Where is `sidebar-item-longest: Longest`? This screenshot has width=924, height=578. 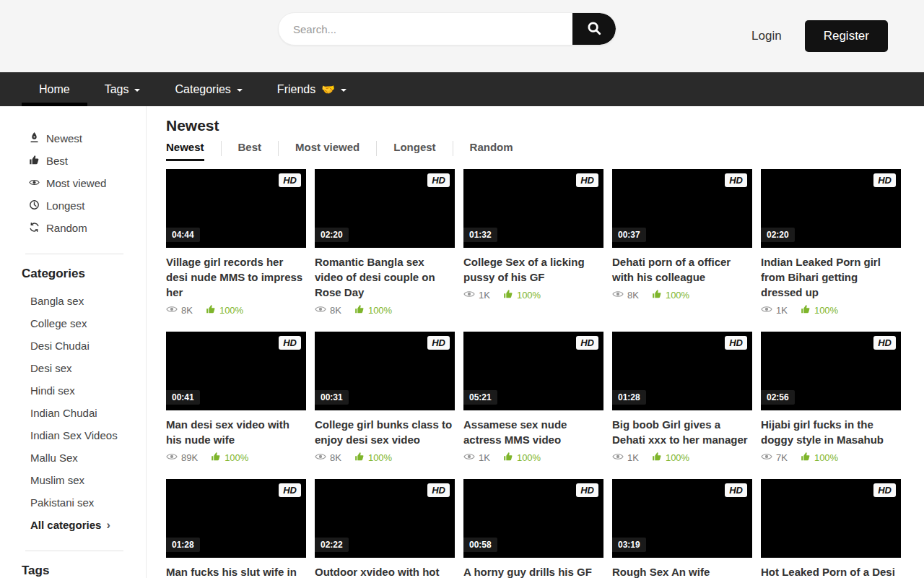
sidebar-item-longest: Longest is located at coordinates (87, 205).